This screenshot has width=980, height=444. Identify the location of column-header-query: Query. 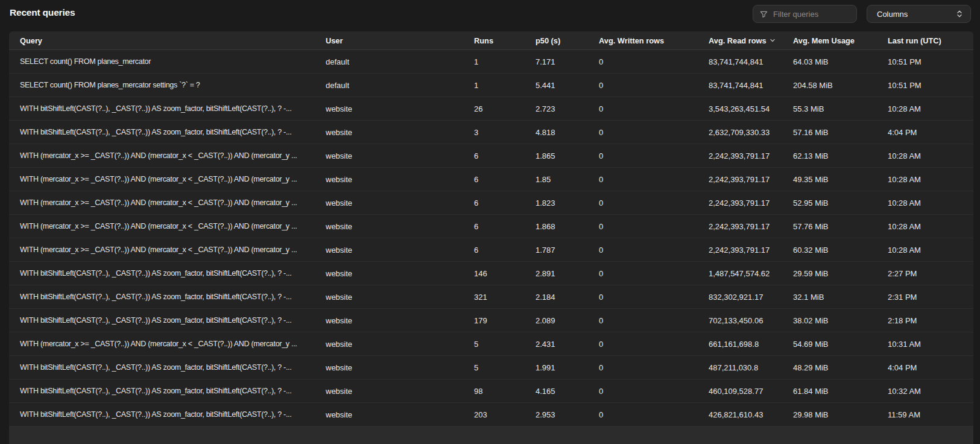
(168, 41).